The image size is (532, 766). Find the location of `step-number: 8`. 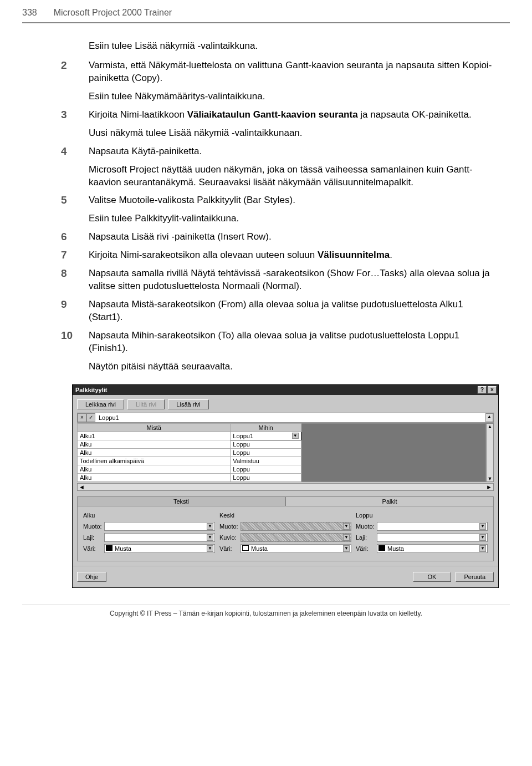

step-number: 8 is located at coordinates (75, 280).